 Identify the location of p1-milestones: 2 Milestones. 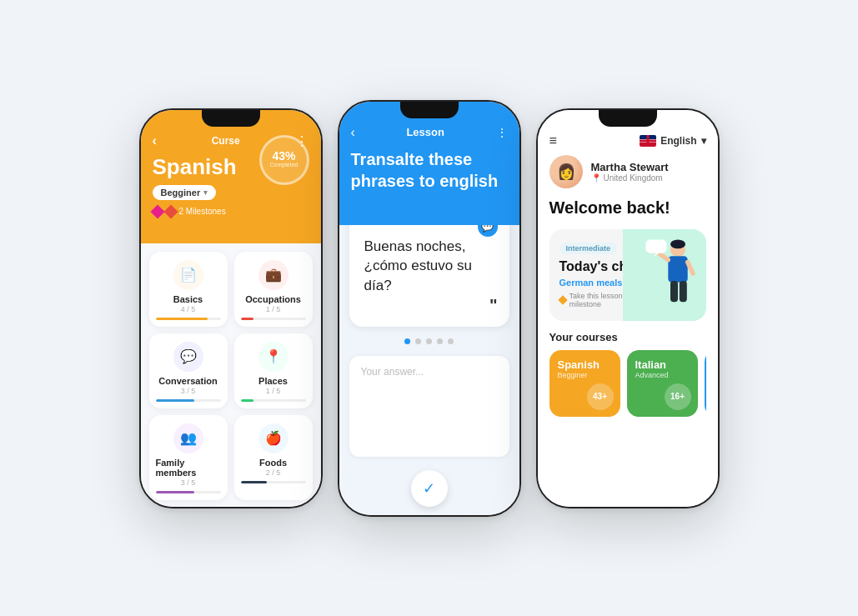
(231, 212).